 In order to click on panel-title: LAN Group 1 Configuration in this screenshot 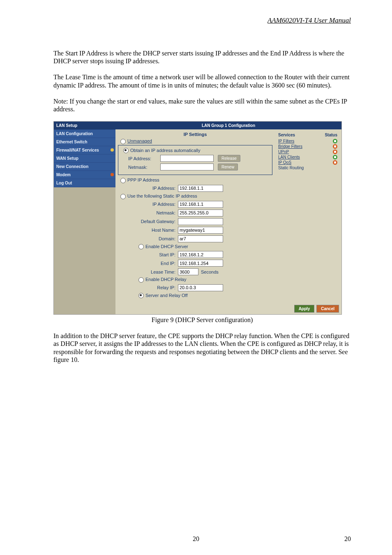, I will do `click(228, 126)`.